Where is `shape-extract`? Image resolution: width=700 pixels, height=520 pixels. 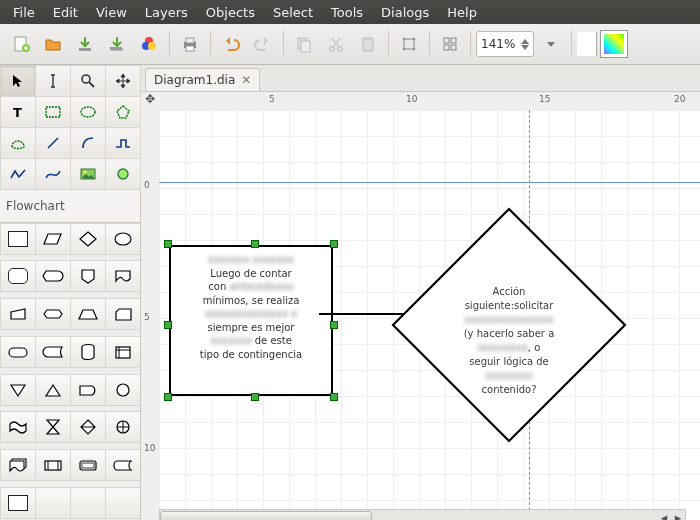
shape-extract is located at coordinates (53, 390).